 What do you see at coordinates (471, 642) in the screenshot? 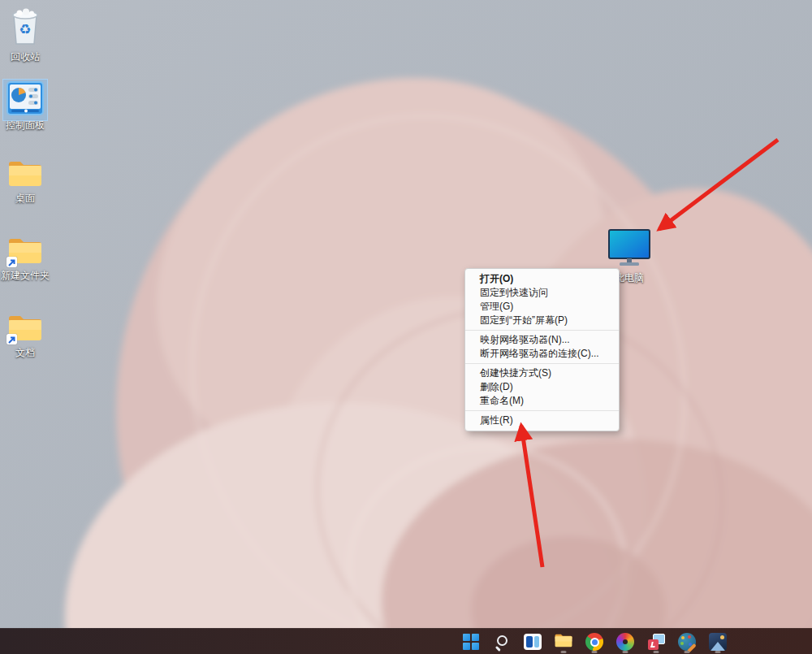
I see `windows-start-icon` at bounding box center [471, 642].